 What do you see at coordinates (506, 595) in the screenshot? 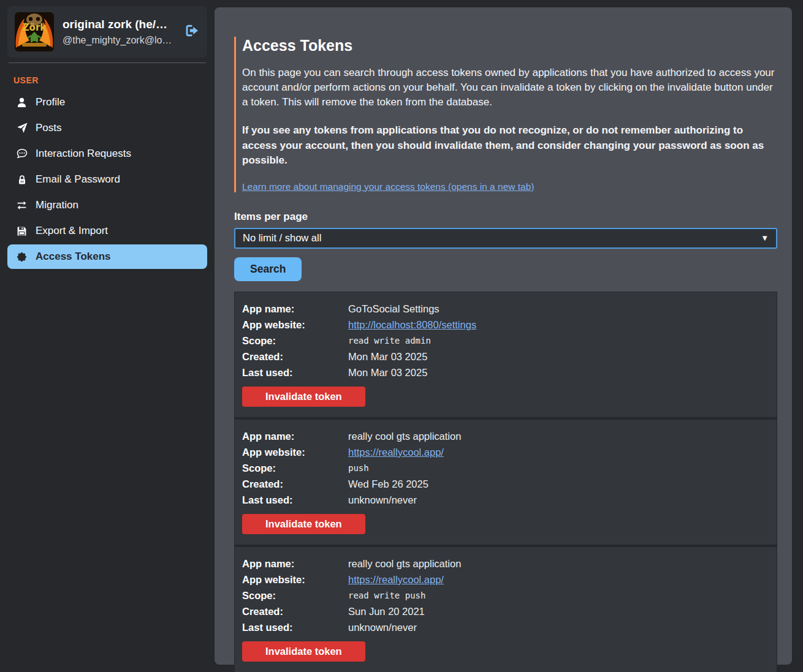
I see `field-scope: Scope: read write push` at bounding box center [506, 595].